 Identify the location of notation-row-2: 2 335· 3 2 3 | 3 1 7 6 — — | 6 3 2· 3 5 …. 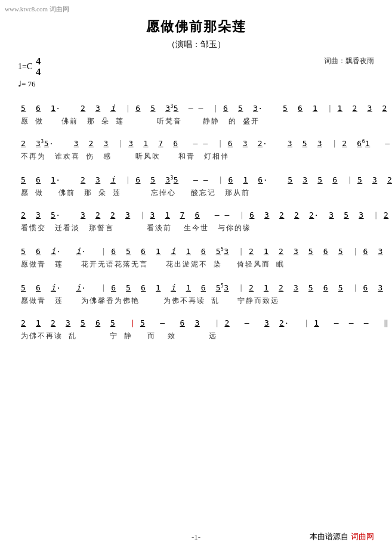
(196, 144).